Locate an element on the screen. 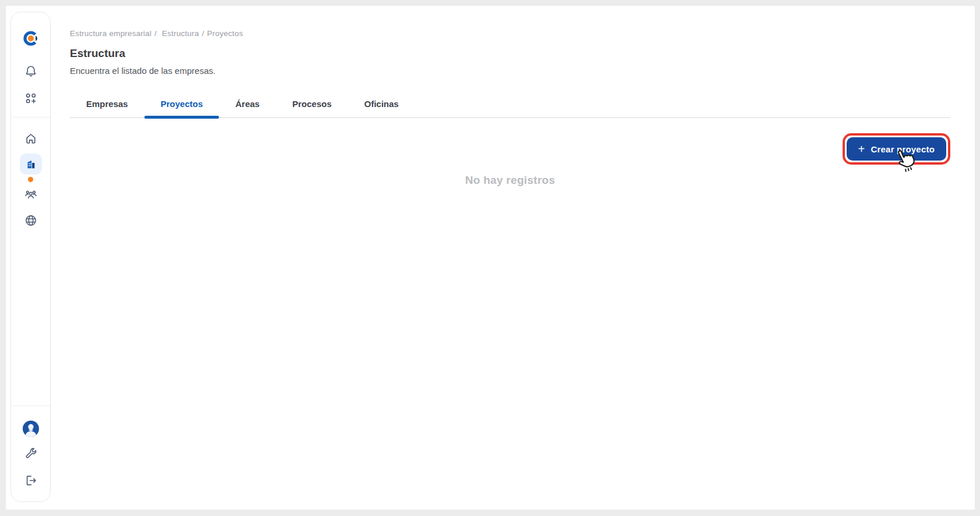 This screenshot has height=516, width=980. tab-proyectos: Proyectos is located at coordinates (182, 105).